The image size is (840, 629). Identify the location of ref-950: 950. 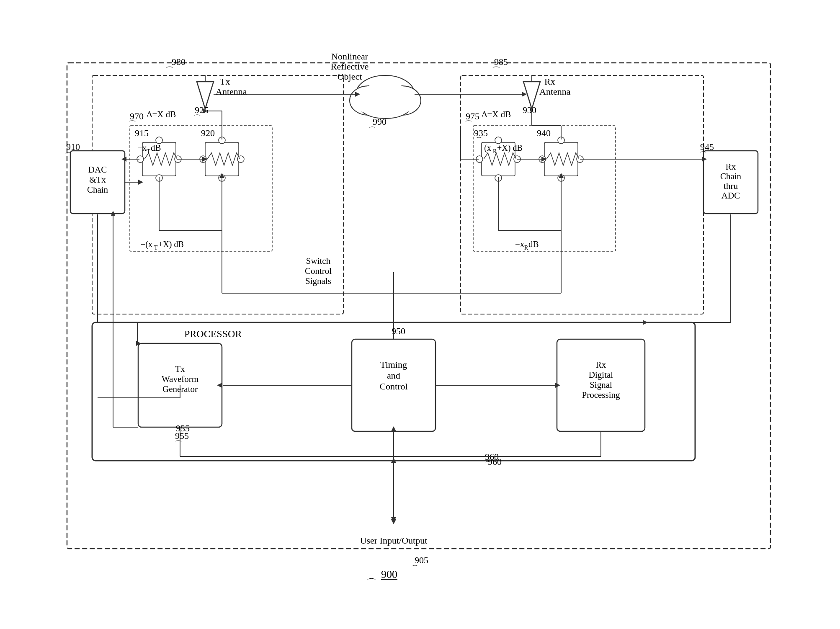
(399, 331).